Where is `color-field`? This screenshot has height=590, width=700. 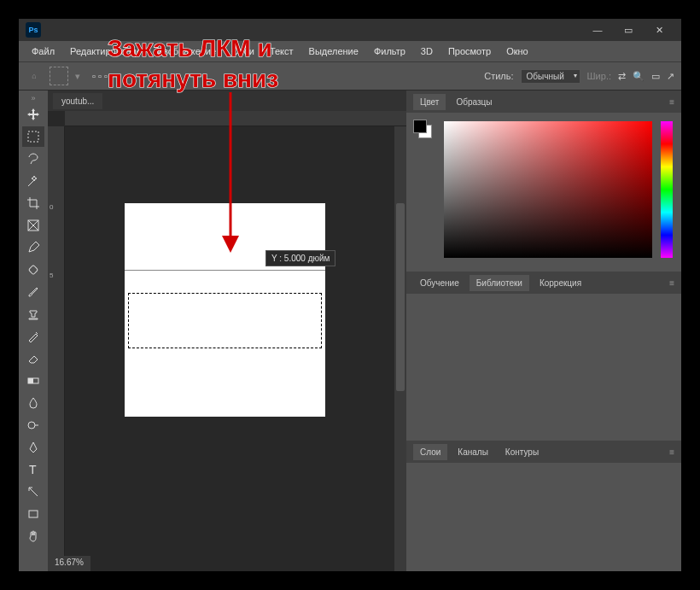
color-field is located at coordinates (548, 190).